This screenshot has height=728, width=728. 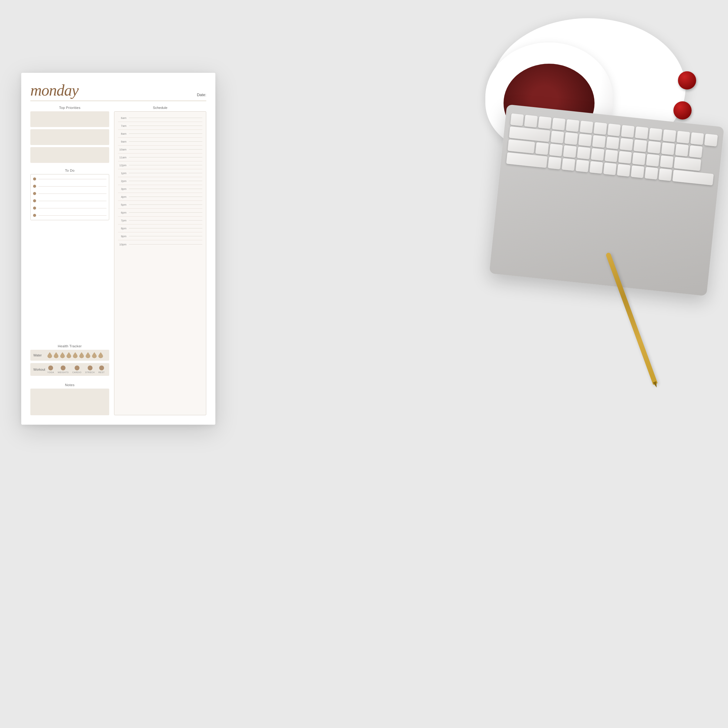 What do you see at coordinates (70, 369) in the screenshot?
I see `workout-row: Workout YOGA WEIGHTS CARDIO` at bounding box center [70, 369].